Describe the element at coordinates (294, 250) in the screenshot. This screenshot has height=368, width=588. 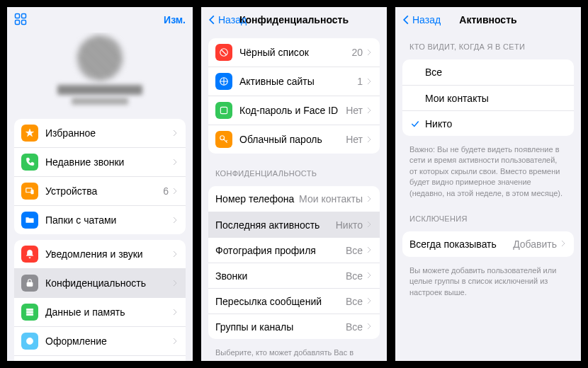
I see `list-item: Фотография профиляВсе` at that location.